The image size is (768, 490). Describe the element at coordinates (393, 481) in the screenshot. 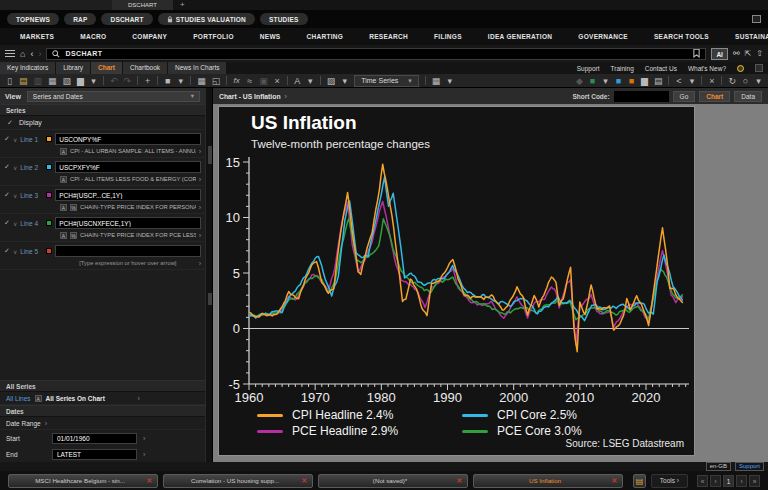

I see `task-not-saved: (Not saved)*✕` at that location.